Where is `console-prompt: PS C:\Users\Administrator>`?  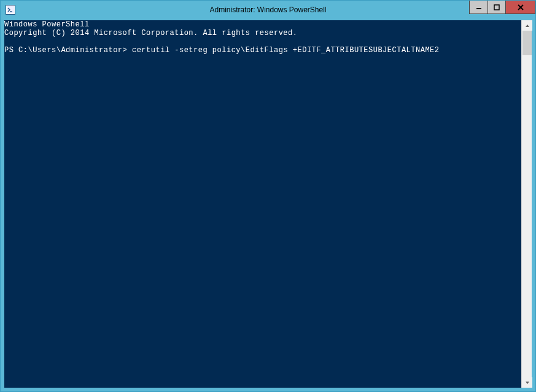 console-prompt: PS C:\Users\Administrator> is located at coordinates (66, 50).